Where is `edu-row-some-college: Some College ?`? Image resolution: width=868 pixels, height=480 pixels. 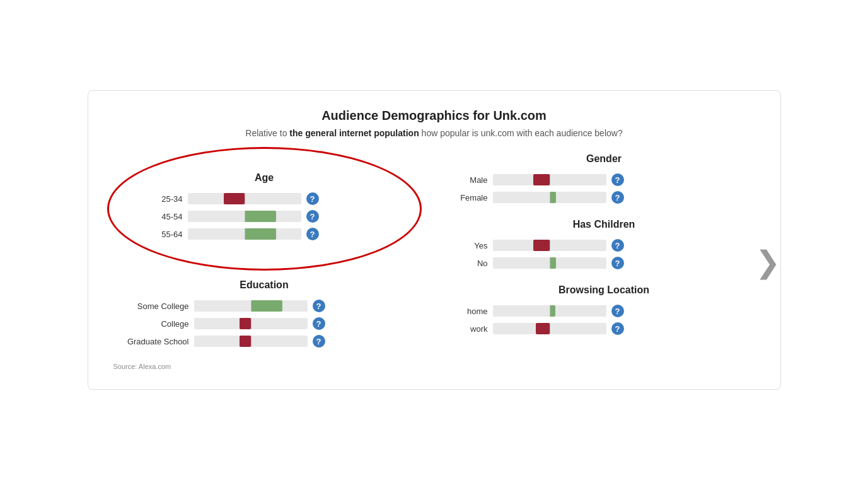 edu-row-some-college: Some College ? is located at coordinates (265, 306).